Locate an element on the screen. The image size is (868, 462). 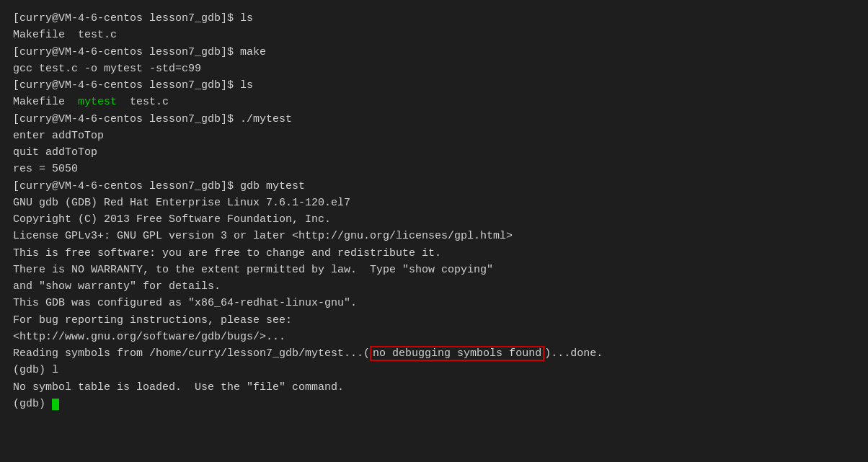
line-text: (gdb) l is located at coordinates (36, 370).